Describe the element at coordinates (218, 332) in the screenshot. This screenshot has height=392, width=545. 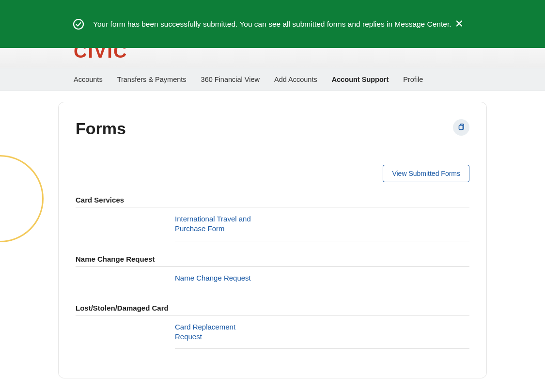
I see `form-link-card-replacement: Card Replacement Request` at that location.